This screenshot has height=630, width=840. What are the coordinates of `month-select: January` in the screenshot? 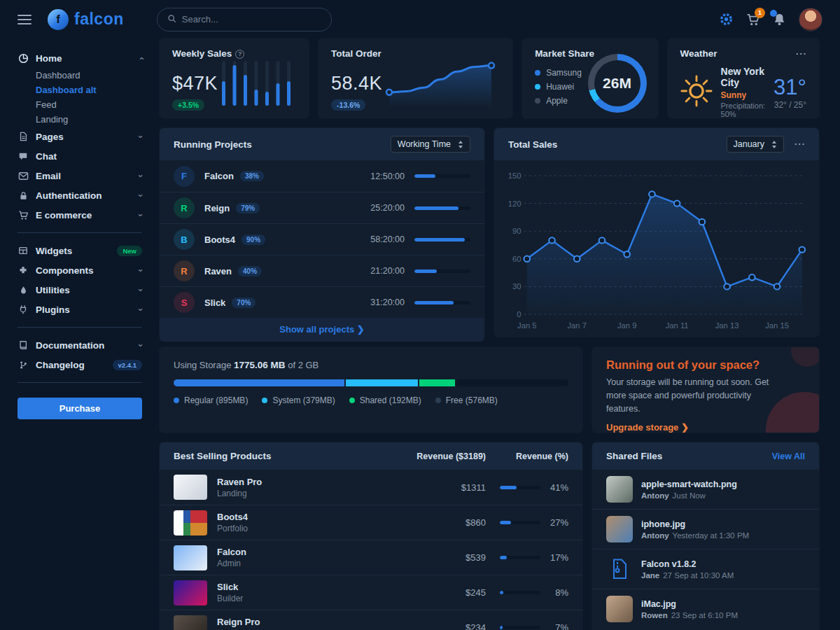 It's located at (755, 144).